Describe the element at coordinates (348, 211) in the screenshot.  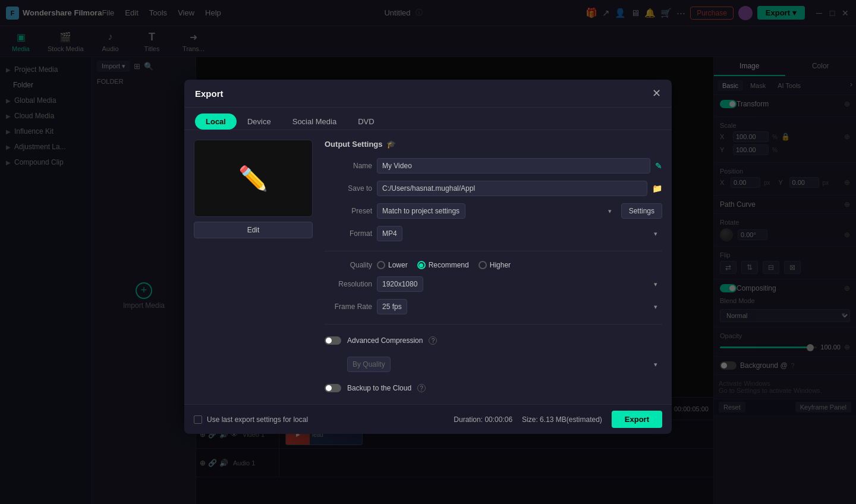
I see `preset-label: Preset` at that location.